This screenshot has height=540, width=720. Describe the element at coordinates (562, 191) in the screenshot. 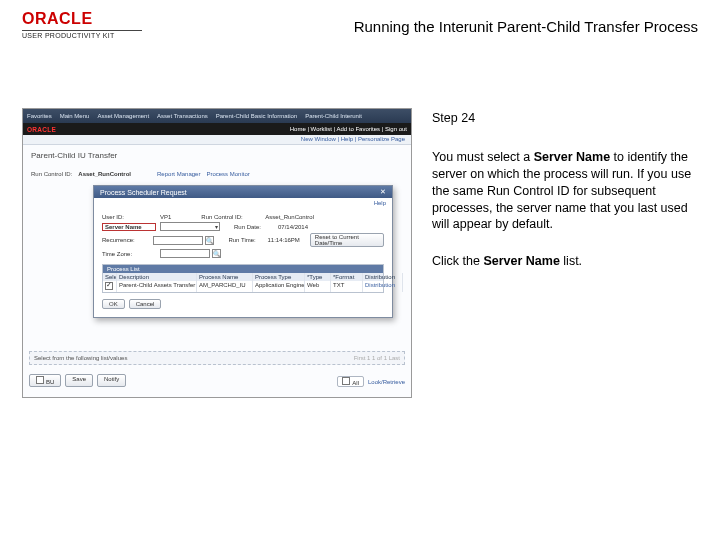

I see `instruction-paragraph-1: You must select a Server Name to identif…` at that location.